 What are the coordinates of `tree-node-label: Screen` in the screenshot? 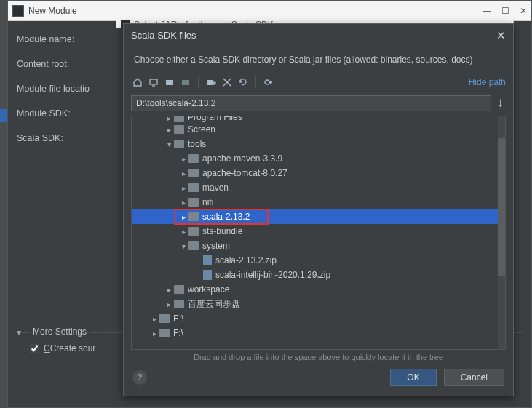 It's located at (202, 129).